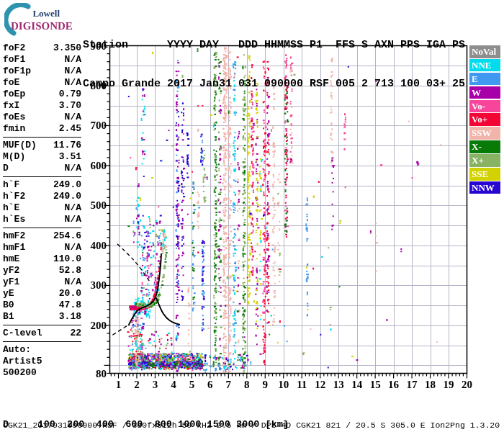 Image resolution: width=504 pixels, height=432 pixels. Describe the element at coordinates (449, 384) in the screenshot. I see `x-axis-tick-label: 19` at that location.